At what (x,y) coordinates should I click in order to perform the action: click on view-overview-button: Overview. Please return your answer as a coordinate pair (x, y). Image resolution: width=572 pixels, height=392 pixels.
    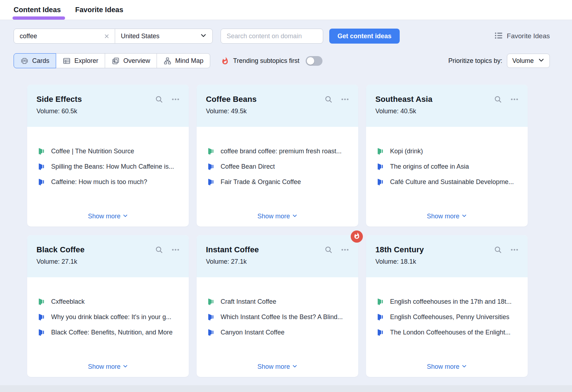
    Looking at the image, I should click on (131, 61).